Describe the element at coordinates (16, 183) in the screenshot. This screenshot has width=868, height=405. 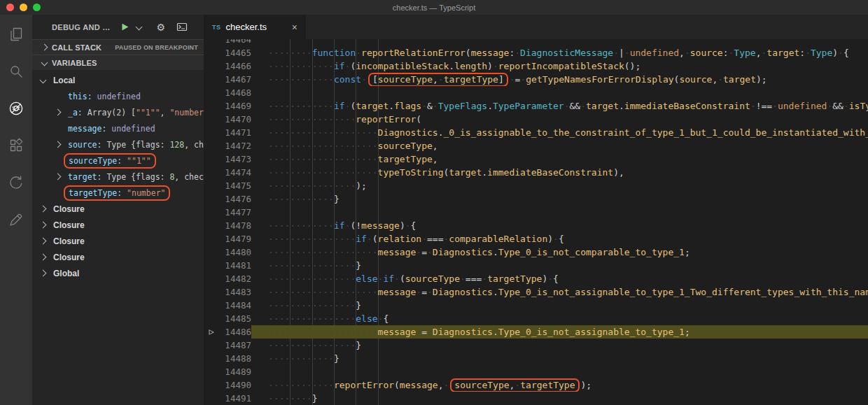
I see `history-circle-icon` at that location.